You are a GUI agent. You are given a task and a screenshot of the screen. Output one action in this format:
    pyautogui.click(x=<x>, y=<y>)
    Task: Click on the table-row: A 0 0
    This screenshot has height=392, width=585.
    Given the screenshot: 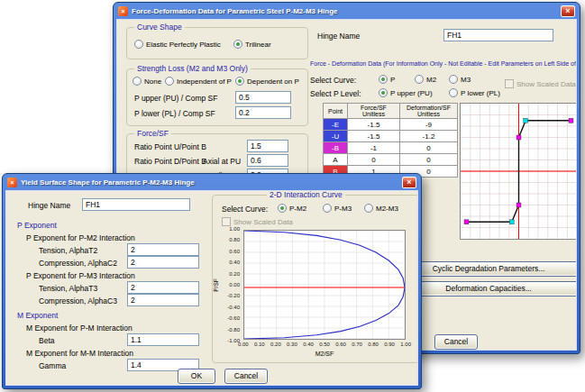 What is the action you would take?
    pyautogui.click(x=391, y=160)
    